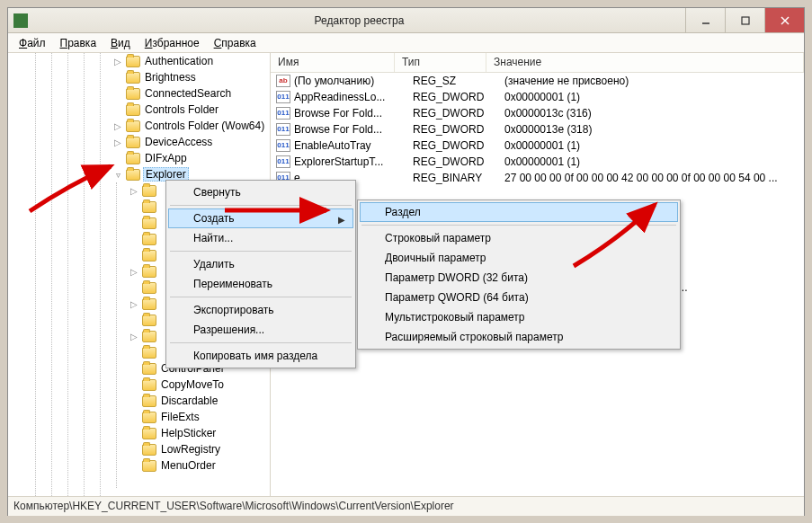 Image resolution: width=812 pixels, height=523 pixels. What do you see at coordinates (283, 81) in the screenshot?
I see `value-type-icon: ab` at bounding box center [283, 81].